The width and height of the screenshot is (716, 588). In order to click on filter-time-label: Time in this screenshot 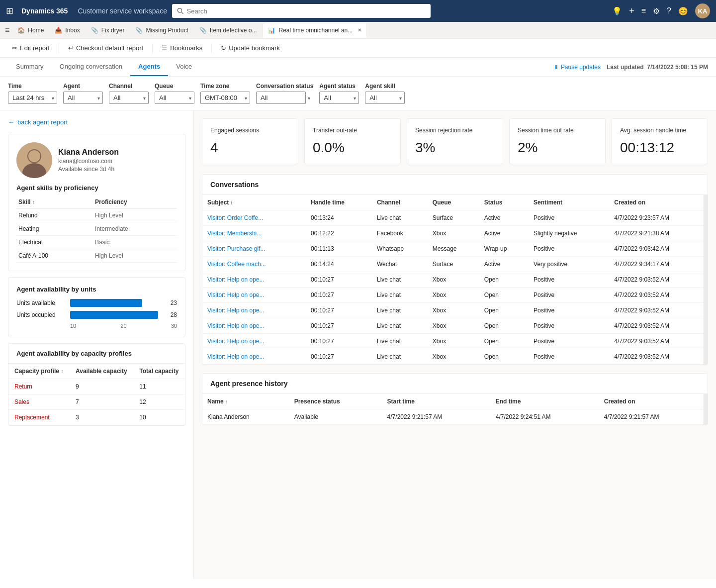, I will do `click(33, 86)`.